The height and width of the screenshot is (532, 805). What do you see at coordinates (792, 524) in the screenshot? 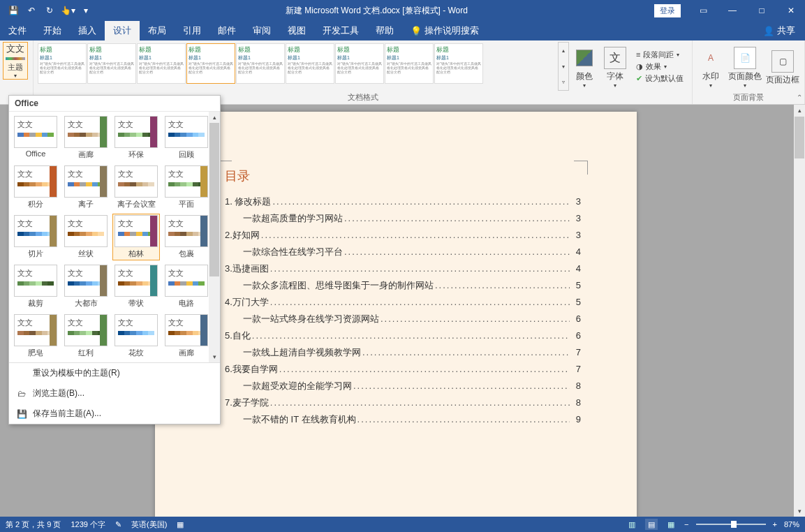
I see `zoom-level: 87%` at bounding box center [792, 524].